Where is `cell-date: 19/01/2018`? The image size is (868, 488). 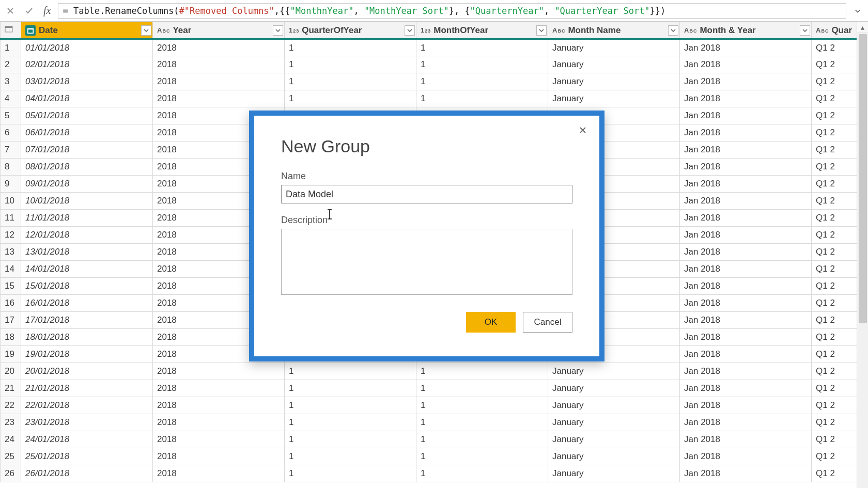 cell-date: 19/01/2018 is located at coordinates (87, 354).